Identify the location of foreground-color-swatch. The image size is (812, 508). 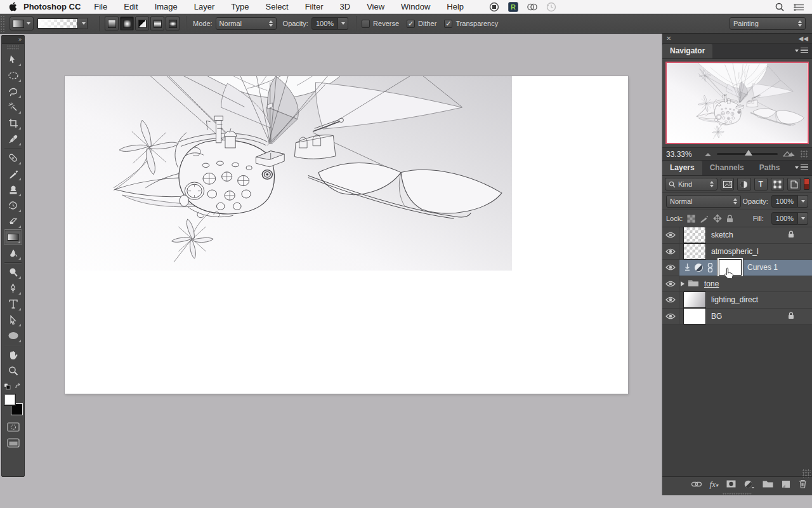
(10, 400).